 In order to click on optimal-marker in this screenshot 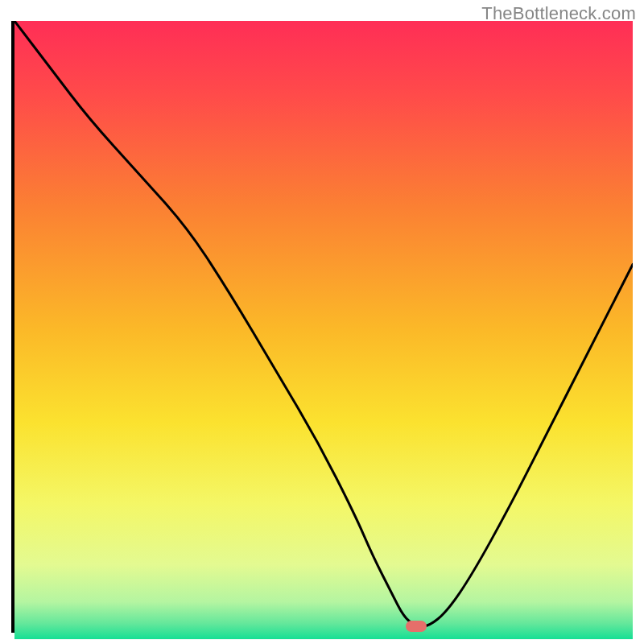, I will do `click(416, 626)`.